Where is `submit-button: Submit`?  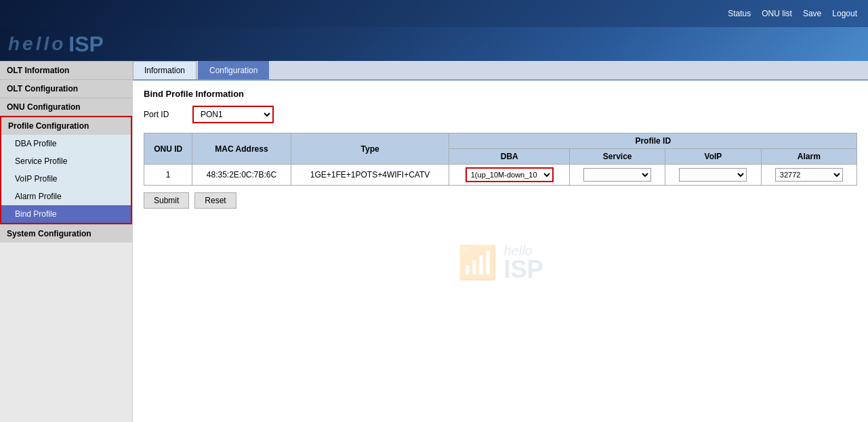 submit-button: Submit is located at coordinates (167, 201).